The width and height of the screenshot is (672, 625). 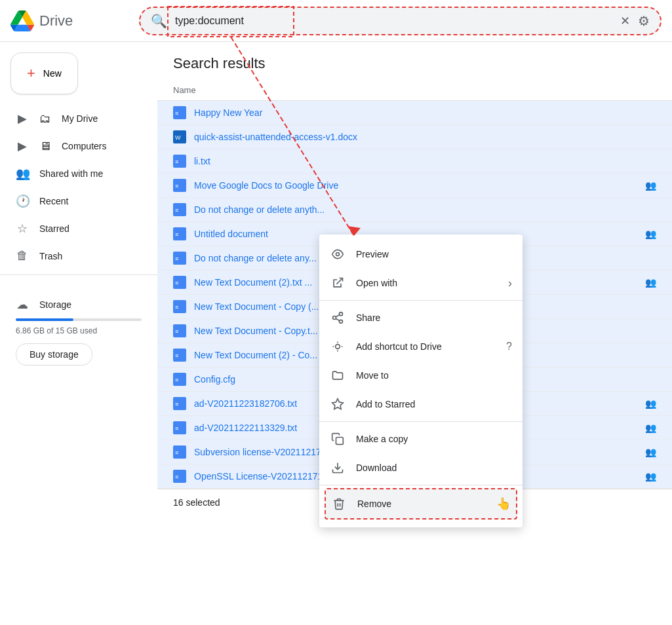 What do you see at coordinates (414, 210) in the screenshot?
I see `table-row: ≡ Do not change or delete anyth...` at bounding box center [414, 210].